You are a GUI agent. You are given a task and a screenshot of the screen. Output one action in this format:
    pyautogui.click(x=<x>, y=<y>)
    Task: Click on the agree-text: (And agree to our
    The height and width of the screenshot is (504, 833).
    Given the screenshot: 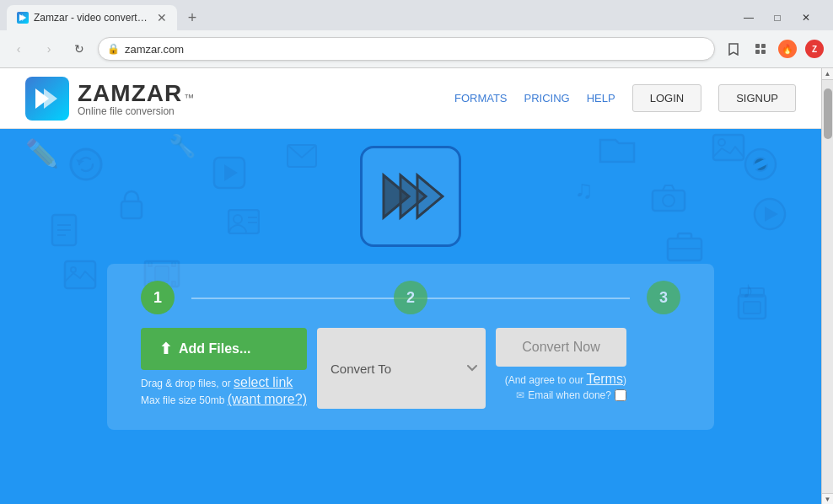 What is the action you would take?
    pyautogui.click(x=546, y=380)
    